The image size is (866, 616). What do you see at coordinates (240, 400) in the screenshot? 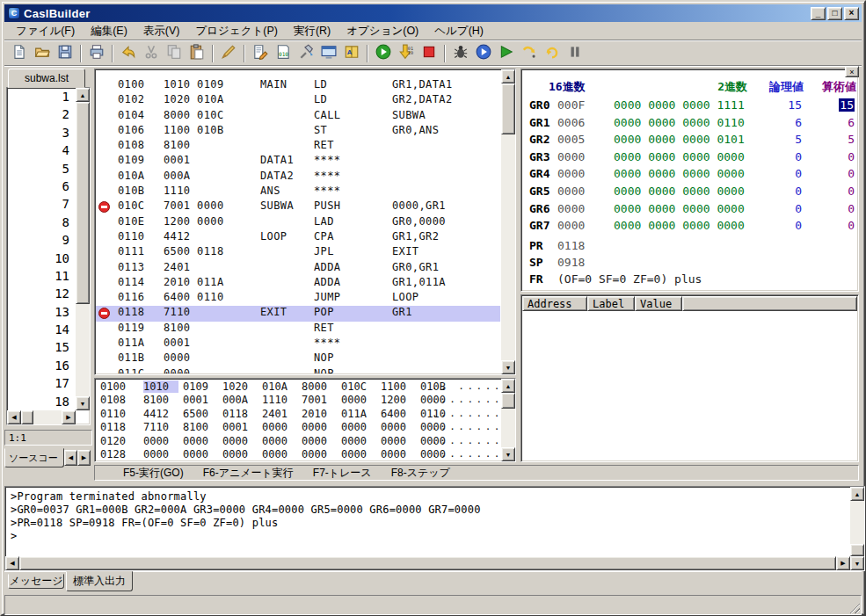
I see `memory-word: 000A` at bounding box center [240, 400].